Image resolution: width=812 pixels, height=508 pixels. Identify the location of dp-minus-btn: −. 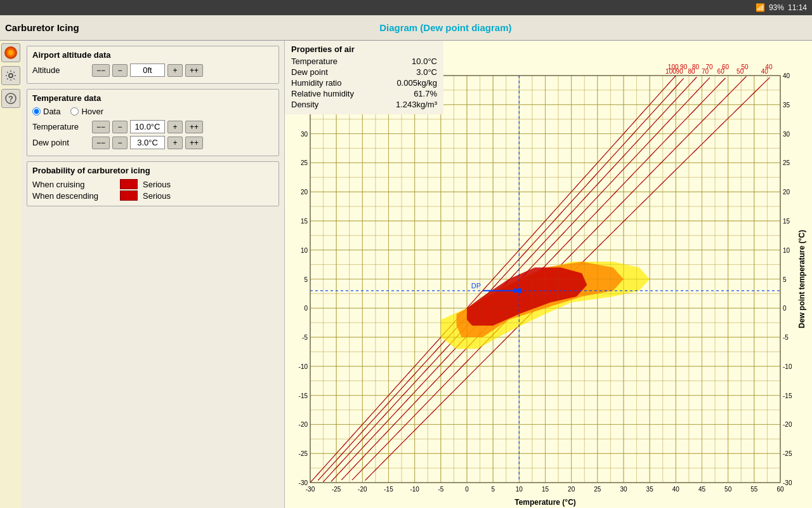
(120, 143).